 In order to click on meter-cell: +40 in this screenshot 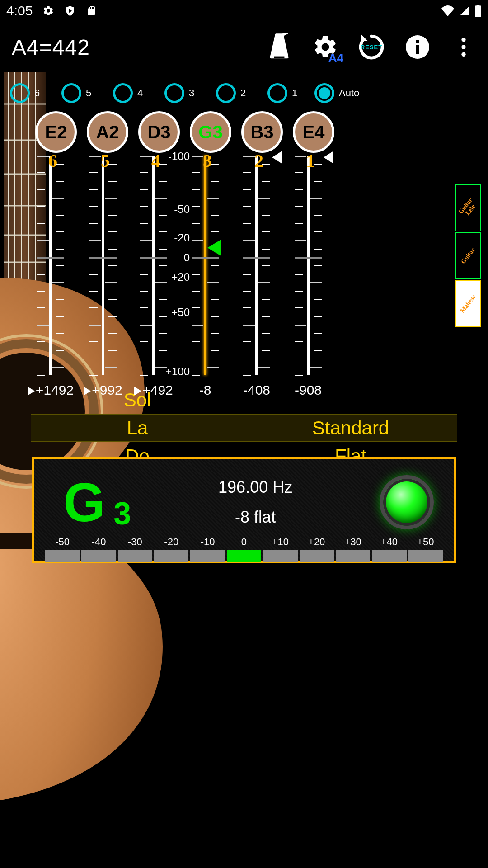, I will do `click(389, 549)`.